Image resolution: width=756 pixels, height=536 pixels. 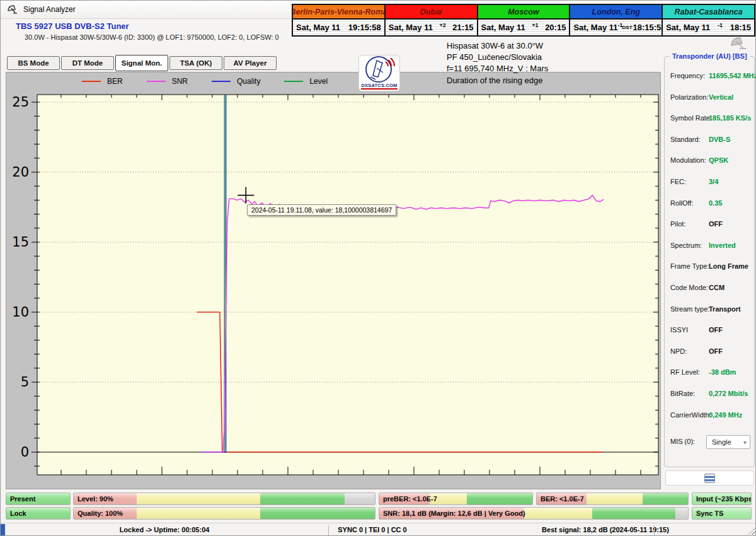 I want to click on transponder-row-label: Standard:, so click(x=685, y=139).